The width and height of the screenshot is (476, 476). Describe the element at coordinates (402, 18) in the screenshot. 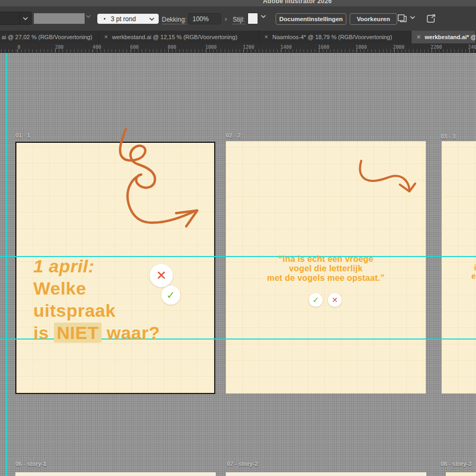

I see `arrange-documents-icon` at that location.